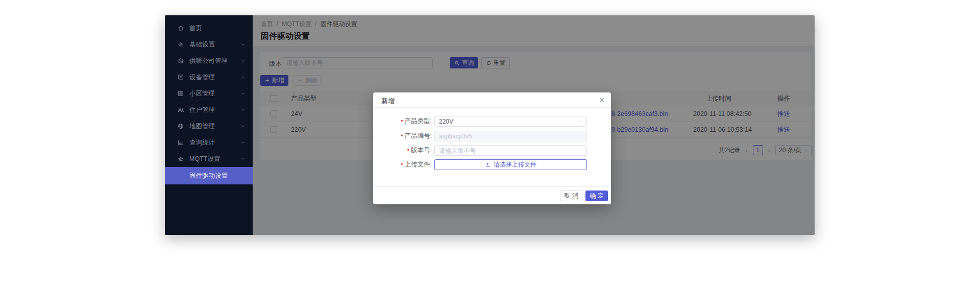 The image size is (980, 285). I want to click on product-code-input, so click(510, 136).